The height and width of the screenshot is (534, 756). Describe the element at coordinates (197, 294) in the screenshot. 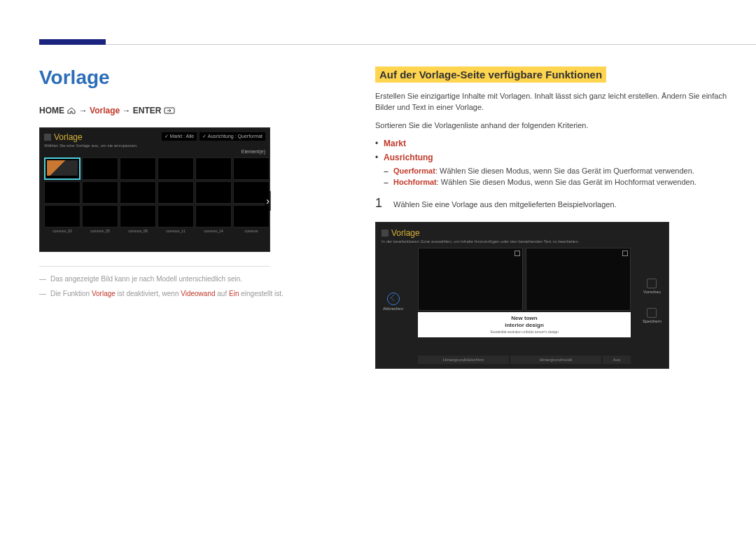

I see `note2-b: Videowand` at that location.